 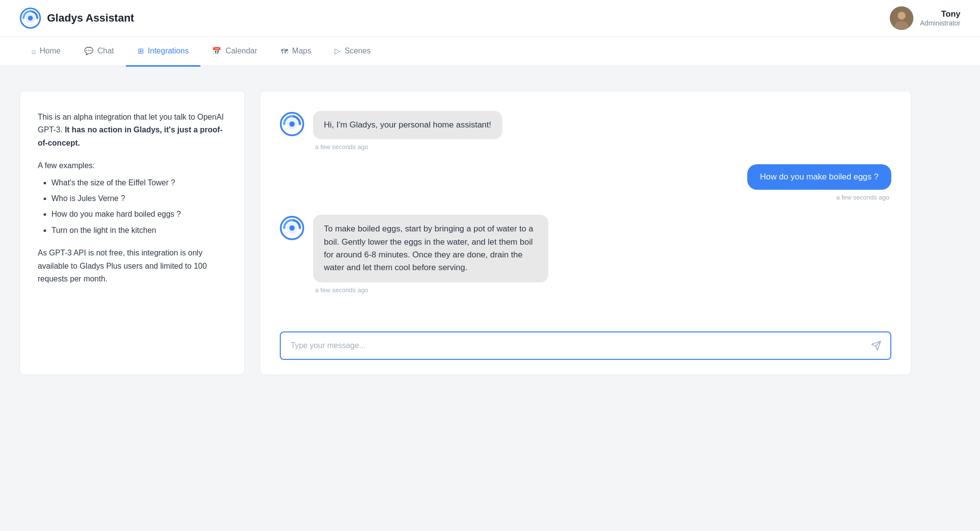 I want to click on nav-label-integrations: Integrations, so click(x=169, y=51).